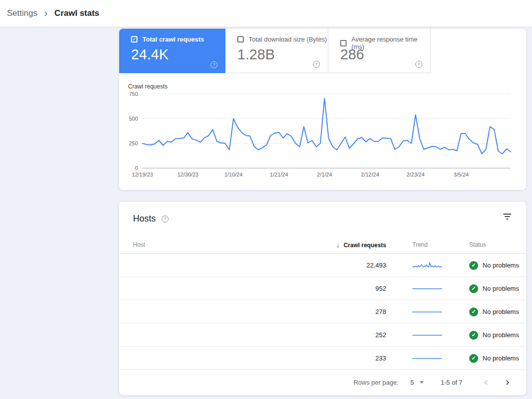  Describe the element at coordinates (22, 13) in the screenshot. I see `breadcrumb-settings-link: Settings` at that location.